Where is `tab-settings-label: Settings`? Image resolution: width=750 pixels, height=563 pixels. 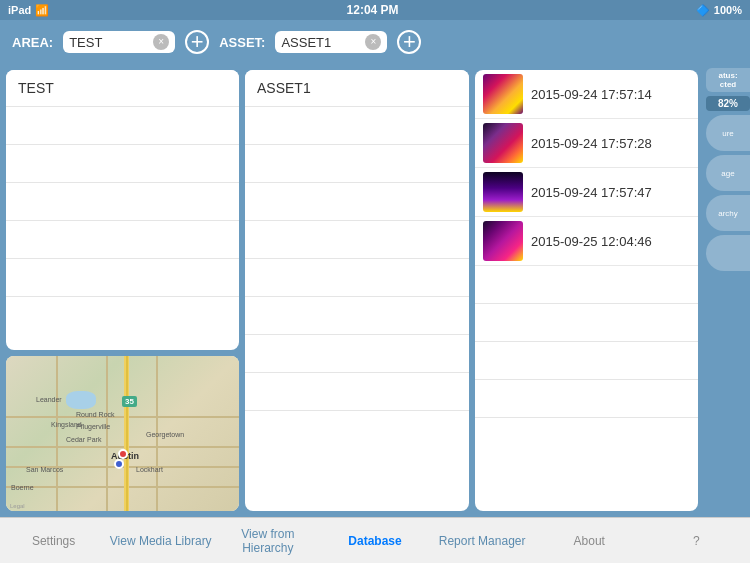
tab-settings-label: Settings is located at coordinates (54, 541).